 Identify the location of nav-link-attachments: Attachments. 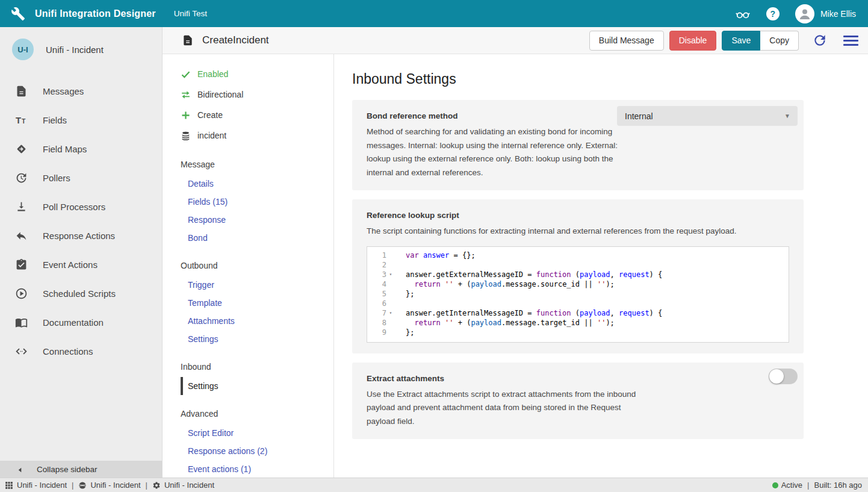
(248, 321).